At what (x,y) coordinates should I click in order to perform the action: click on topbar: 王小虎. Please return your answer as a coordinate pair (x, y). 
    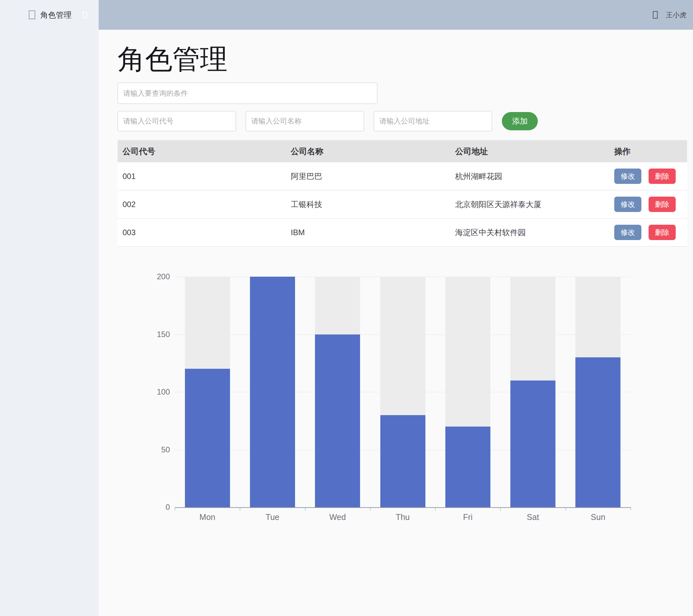
    Looking at the image, I should click on (396, 15).